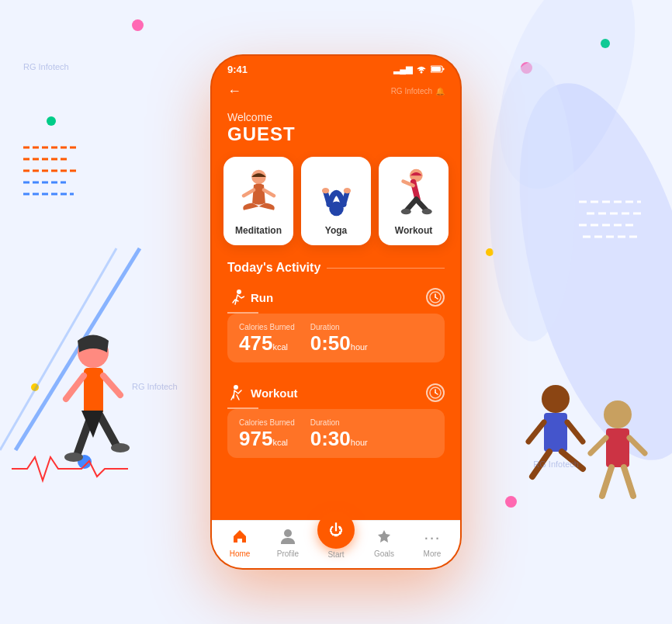 The image size is (672, 624). What do you see at coordinates (386, 269) in the screenshot?
I see `title-divider` at bounding box center [386, 269].